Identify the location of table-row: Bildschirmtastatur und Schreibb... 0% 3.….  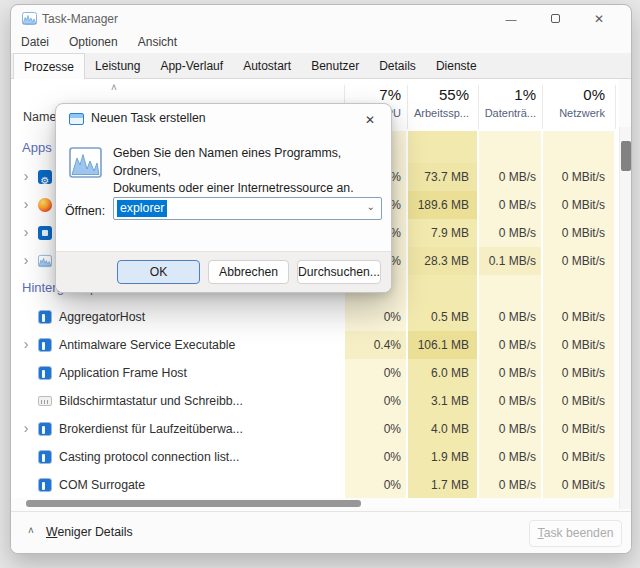
(315, 401).